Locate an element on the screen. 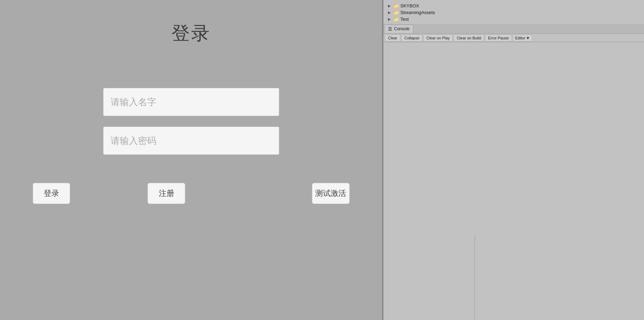 The image size is (644, 320). login-button: 登录 is located at coordinates (51, 193).